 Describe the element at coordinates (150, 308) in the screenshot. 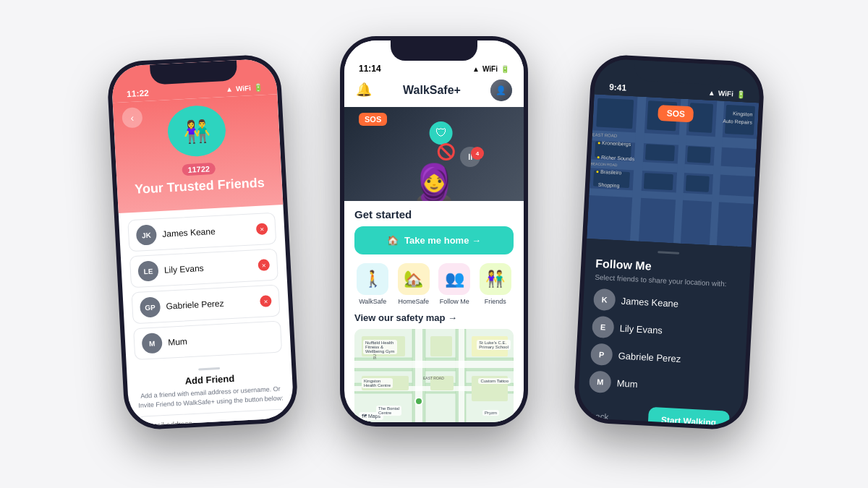

I see `avatar-gp: GP` at that location.